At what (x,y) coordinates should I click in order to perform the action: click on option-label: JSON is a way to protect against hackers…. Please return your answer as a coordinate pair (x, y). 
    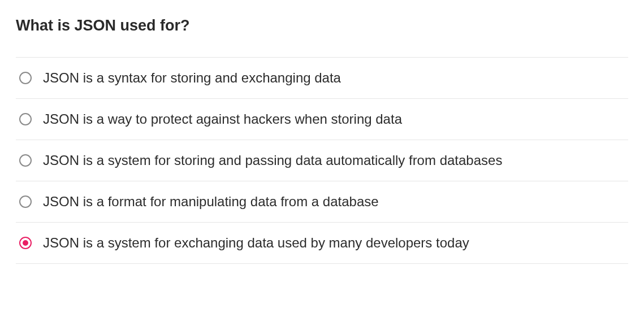
    Looking at the image, I should click on (223, 119).